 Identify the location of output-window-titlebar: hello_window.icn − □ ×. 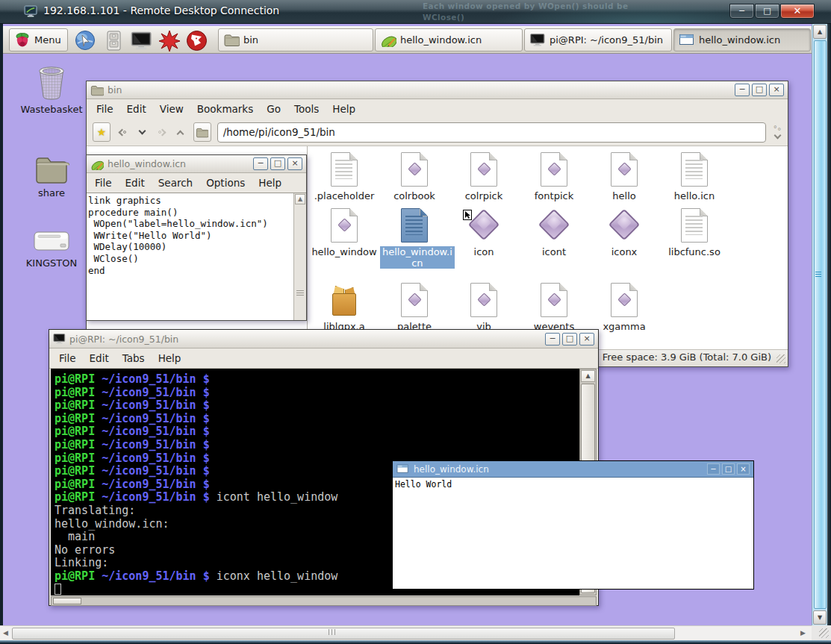
(573, 469).